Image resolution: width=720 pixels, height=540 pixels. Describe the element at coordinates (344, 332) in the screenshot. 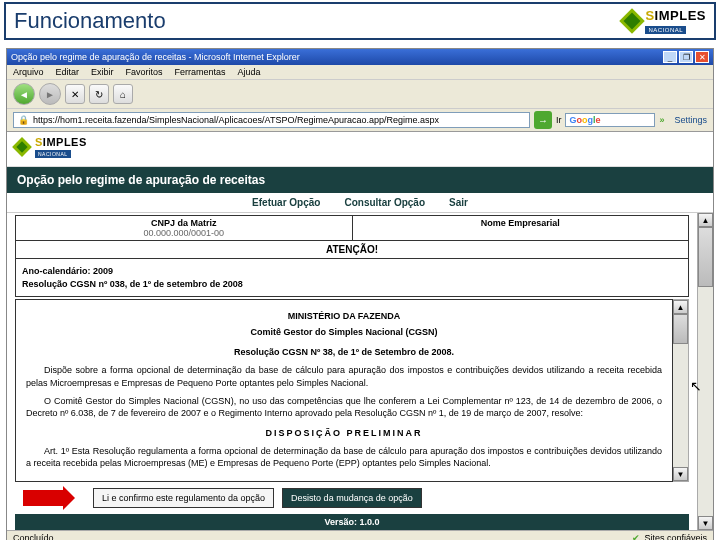

I see `doc-committee: Comitê Gestor do Simples Nacional (CGSN)` at that location.